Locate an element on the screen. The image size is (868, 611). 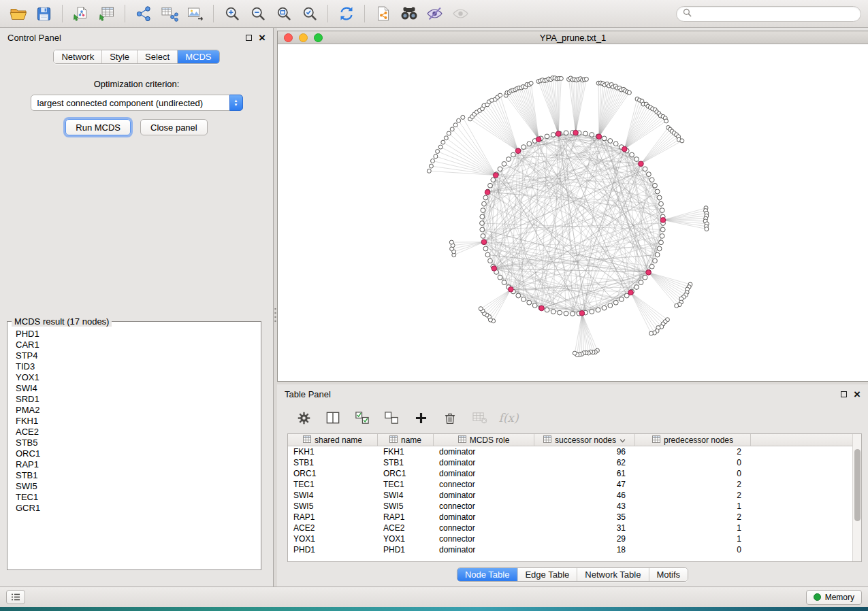
table-tab-edge-table: Edge Table is located at coordinates (547, 574).